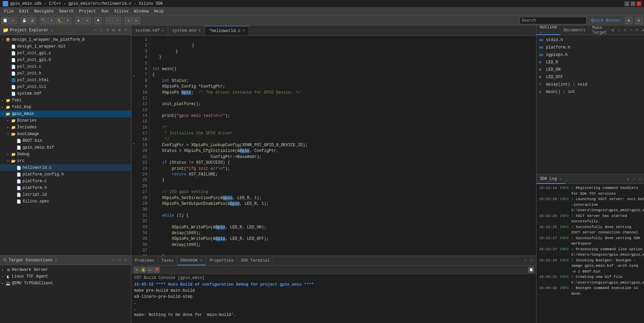  I want to click on toolbar-settings: ⚙, so click(639, 21).